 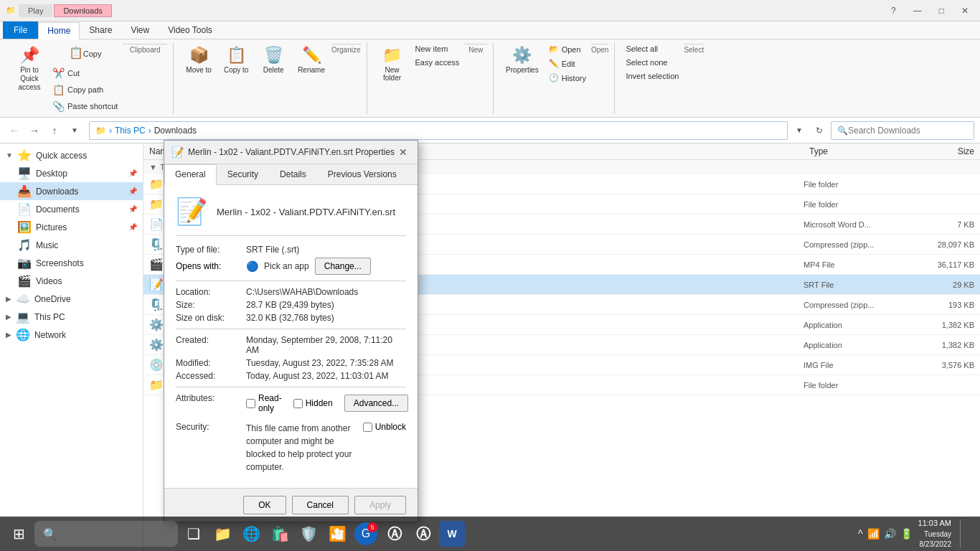 I want to click on desktop-label: Desktop, so click(x=52, y=174).